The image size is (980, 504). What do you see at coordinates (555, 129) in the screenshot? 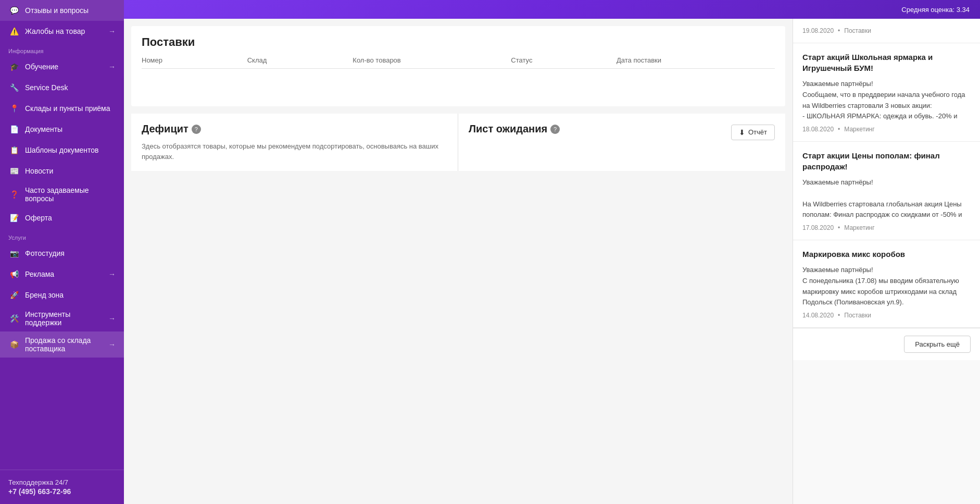
I see `waitlist-help-icon: ?` at bounding box center [555, 129].